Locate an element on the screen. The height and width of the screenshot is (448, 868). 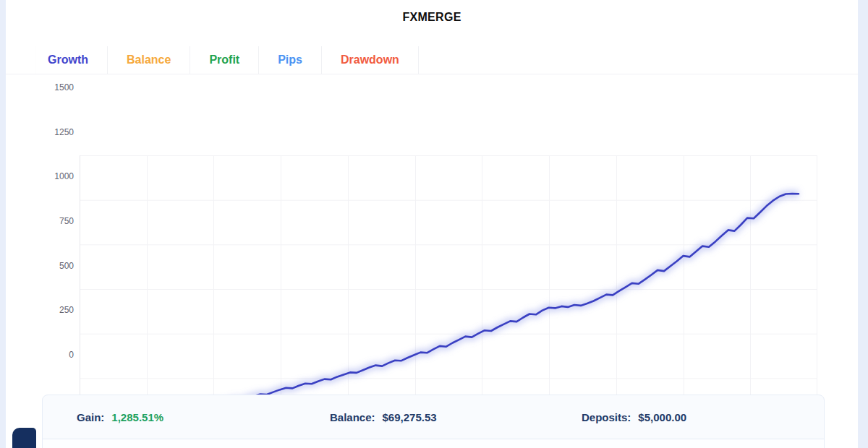
y-axis-tick-1500: 1500 is located at coordinates (58, 87).